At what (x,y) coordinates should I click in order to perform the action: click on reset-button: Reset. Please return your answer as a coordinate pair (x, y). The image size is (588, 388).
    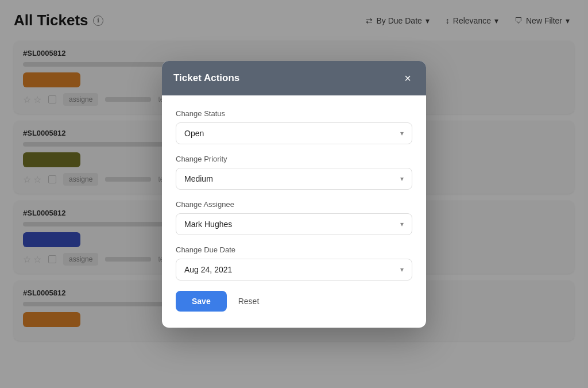
    Looking at the image, I should click on (249, 301).